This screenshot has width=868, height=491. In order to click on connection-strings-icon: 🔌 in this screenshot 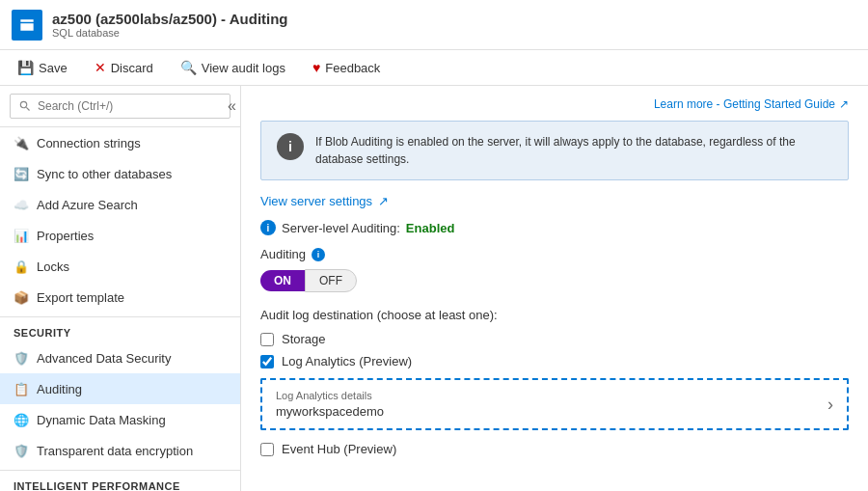, I will do `click(21, 143)`.